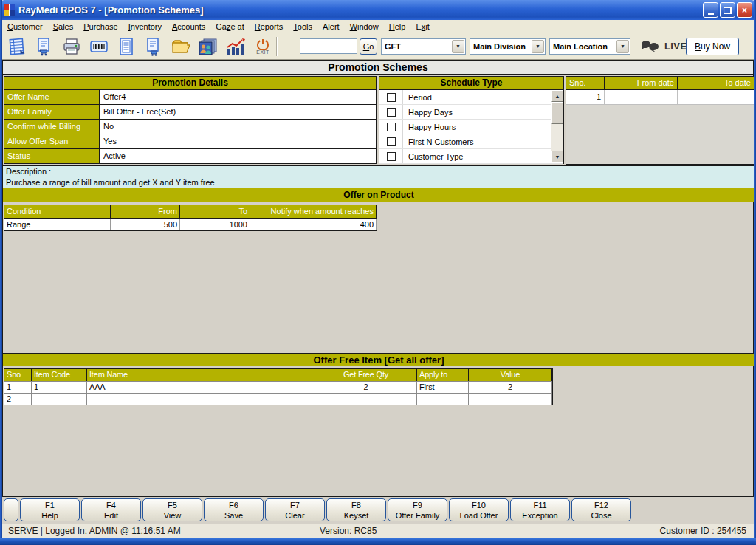  I want to click on schedule-to-date-cell, so click(716, 97).